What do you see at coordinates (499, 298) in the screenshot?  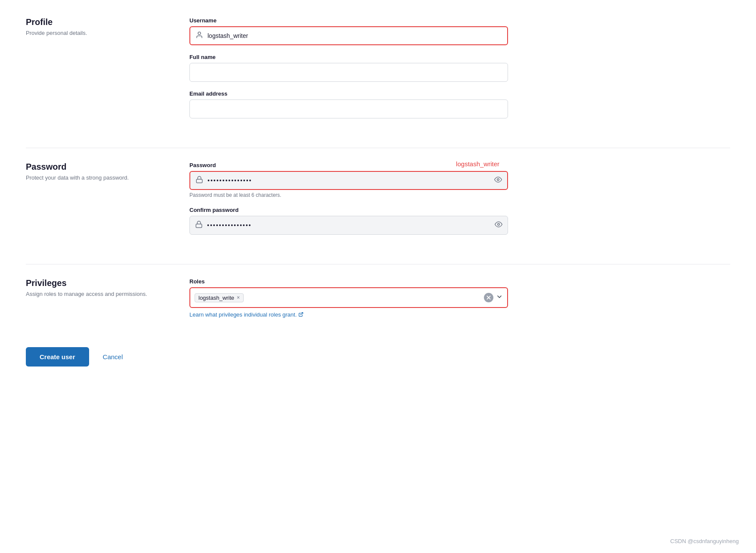 I see `roles-chevron-icon` at bounding box center [499, 298].